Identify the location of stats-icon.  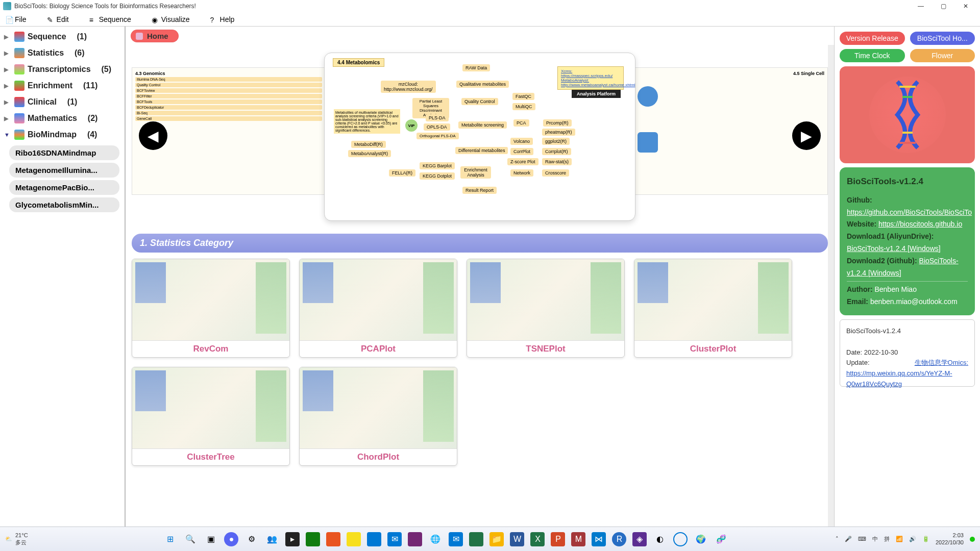
(19, 53).